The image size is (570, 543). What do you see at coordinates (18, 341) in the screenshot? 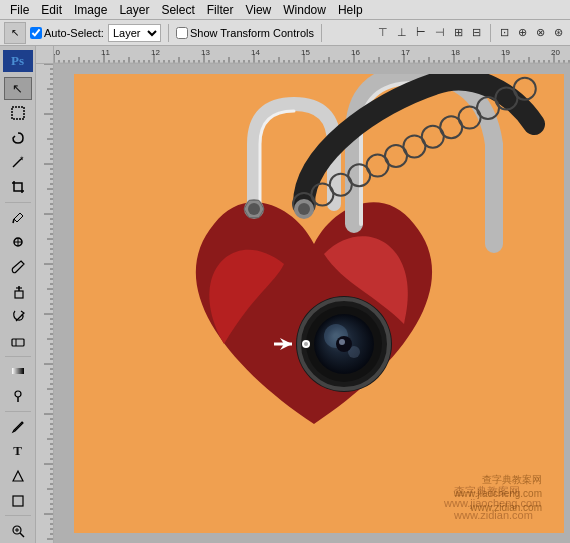
I see `tool-eraser` at bounding box center [18, 341].